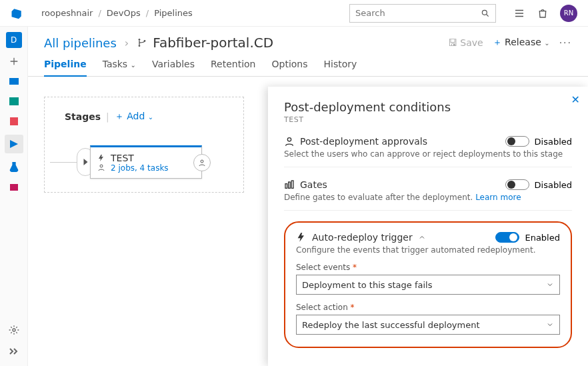 The image size is (588, 366). I want to click on breadcrumb: roopeshnair / DevOps / Pipelines, so click(117, 13).